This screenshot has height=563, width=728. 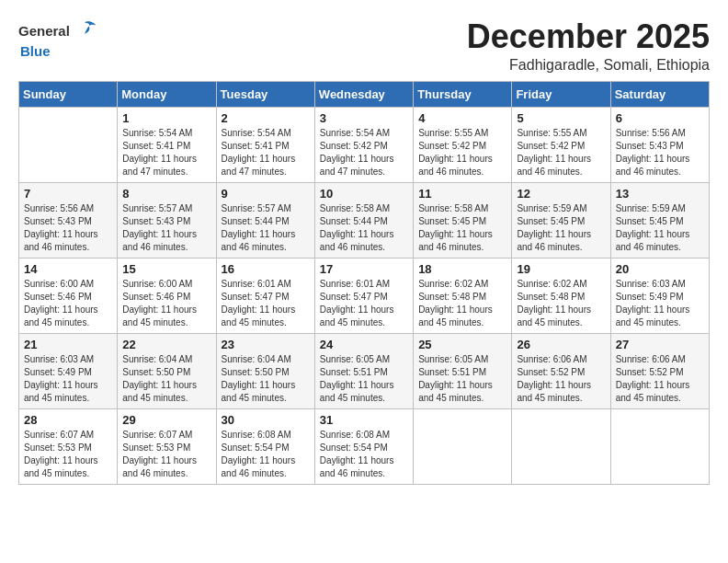 I want to click on day-info: Sunrise: 6:04 AM Sunset: 5:50 PM Dayligh…, so click(x=266, y=379).